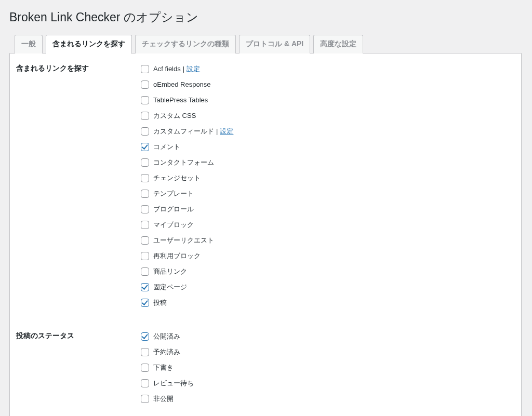 This screenshot has height=416, width=532. Describe the element at coordinates (177, 178) in the screenshot. I see `checkbox-label: チェンジセット` at that location.